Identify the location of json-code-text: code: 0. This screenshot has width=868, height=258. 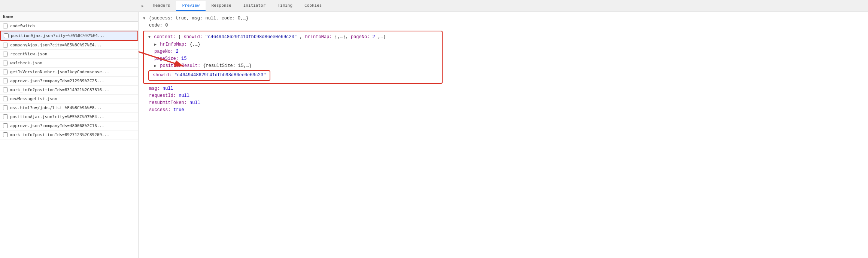
(158, 25).